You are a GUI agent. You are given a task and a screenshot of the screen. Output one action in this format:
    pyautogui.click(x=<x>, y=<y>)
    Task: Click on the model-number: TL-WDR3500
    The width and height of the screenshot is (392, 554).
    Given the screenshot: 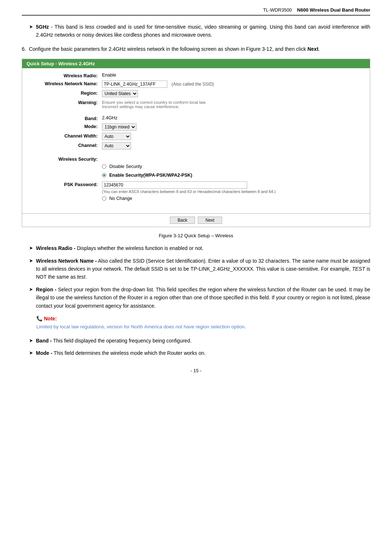 What is the action you would take?
    pyautogui.click(x=277, y=10)
    